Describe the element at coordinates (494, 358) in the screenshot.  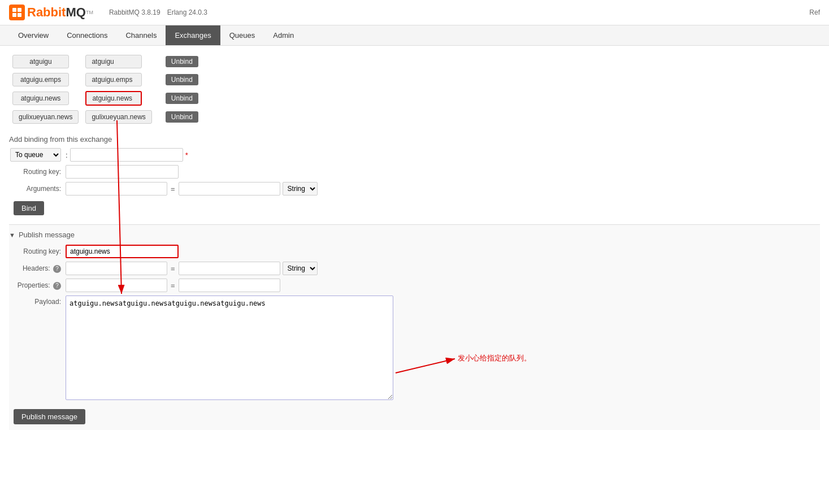
I see `annotation-text: 发小心给指定的队列。` at that location.